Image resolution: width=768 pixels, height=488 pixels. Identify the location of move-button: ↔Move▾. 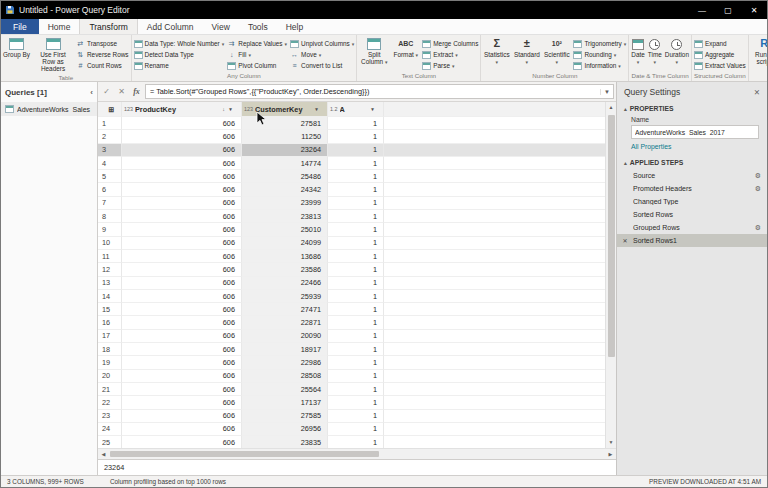
(322, 54).